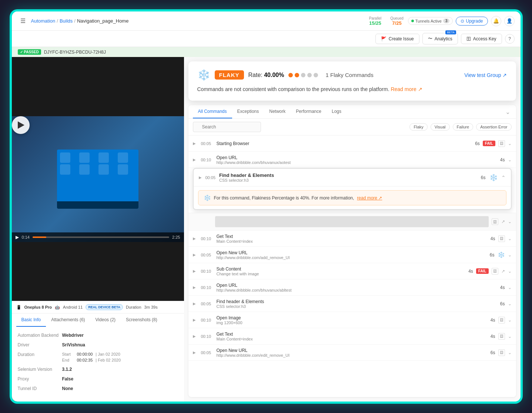  I want to click on build-id: DJYFC-BYHZS-PBCDU-72H8J, so click(75, 52).